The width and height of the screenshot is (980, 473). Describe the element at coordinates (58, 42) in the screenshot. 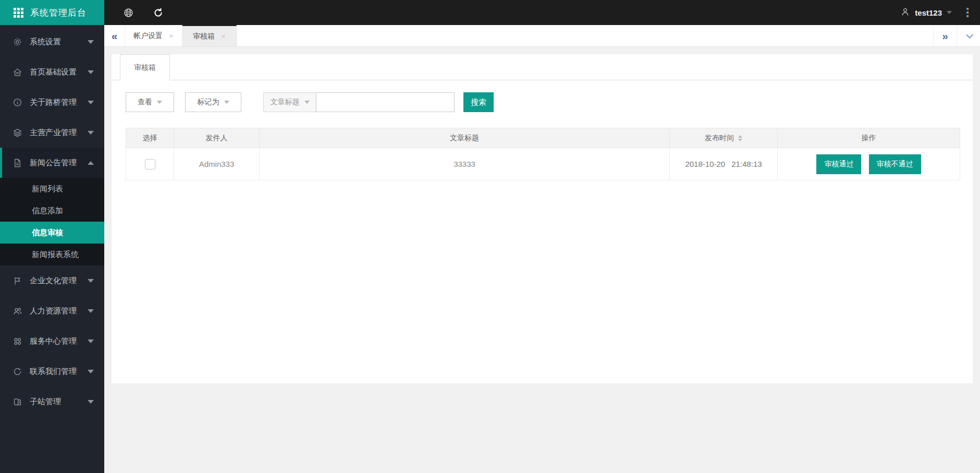

I see `sidebar-item-label: 系统设置` at that location.